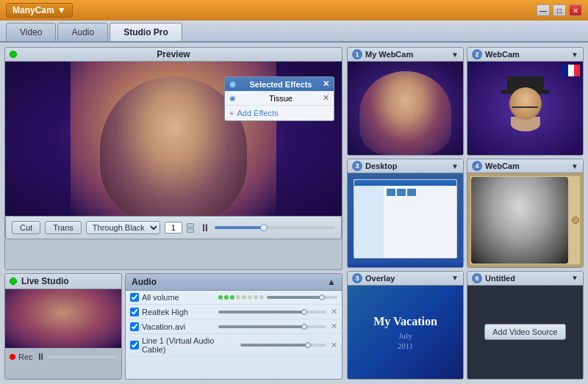  Describe the element at coordinates (173, 228) in the screenshot. I see `controls-bar: Cut Trans Through Black 1 ⏸` at that location.